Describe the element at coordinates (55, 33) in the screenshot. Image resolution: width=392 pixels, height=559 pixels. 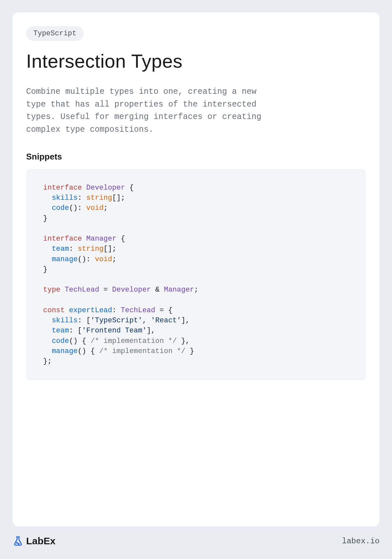
I see `language-badge: TypeScript` at that location.